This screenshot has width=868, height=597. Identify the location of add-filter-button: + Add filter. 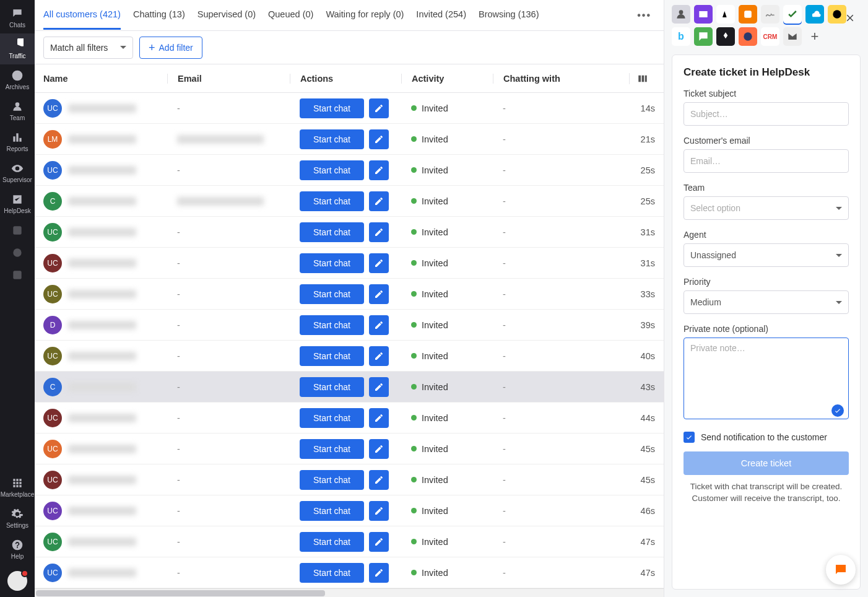
(171, 48).